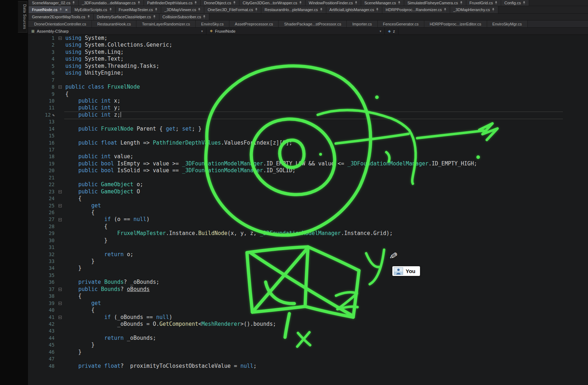 The height and width of the screenshot is (385, 588). What do you see at coordinates (308, 129) in the screenshot?
I see `code-line-14: 14 public FruxelNode Parent { get; set; …` at bounding box center [308, 129].